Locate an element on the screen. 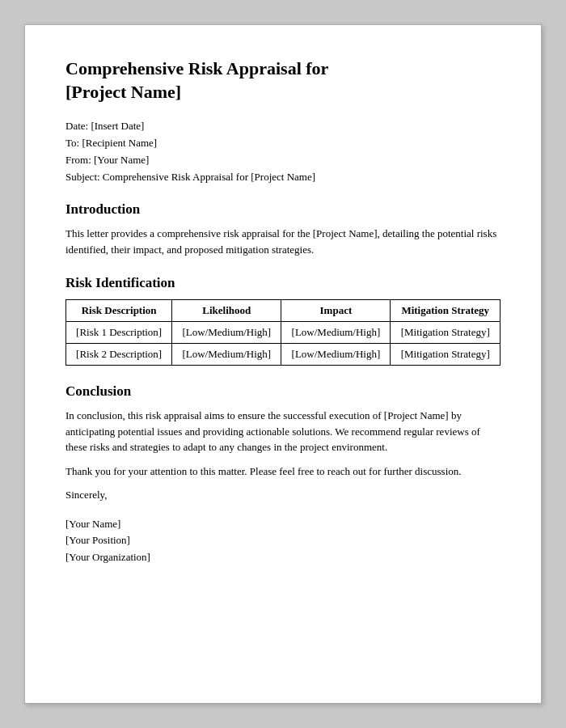 This screenshot has height=728, width=566. introduction-heading: Introduction is located at coordinates (283, 210).